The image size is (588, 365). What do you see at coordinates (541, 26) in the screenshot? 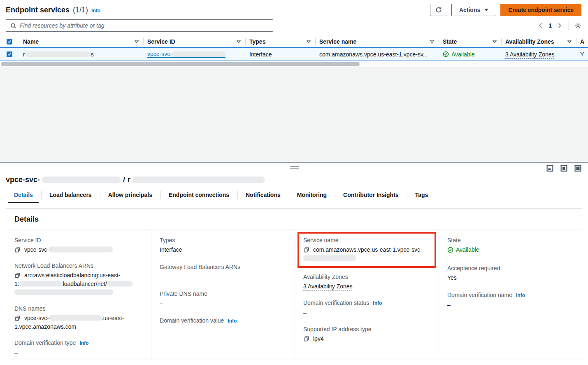
I see `previous-page-button` at bounding box center [541, 26].